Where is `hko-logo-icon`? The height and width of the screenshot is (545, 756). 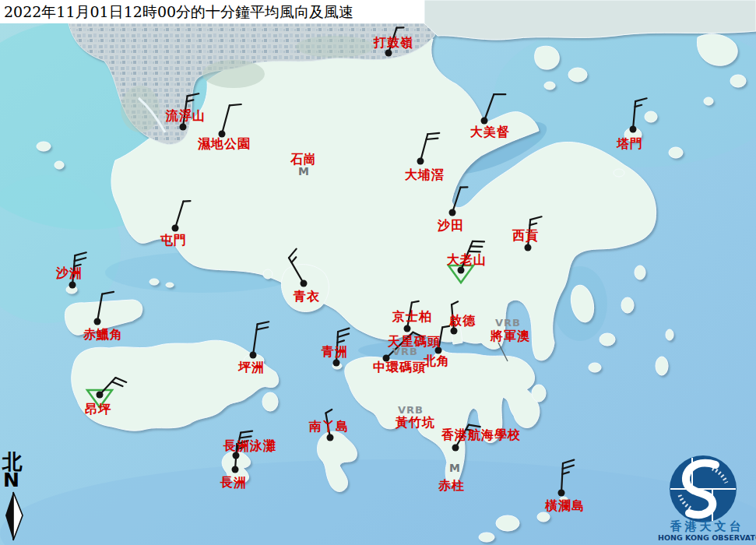
hko-logo-icon is located at coordinates (707, 490).